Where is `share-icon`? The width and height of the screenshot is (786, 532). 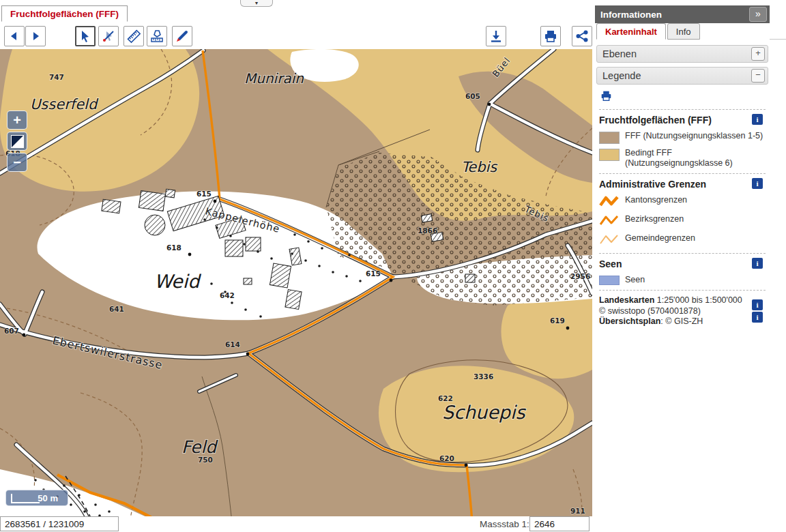 share-icon is located at coordinates (582, 36).